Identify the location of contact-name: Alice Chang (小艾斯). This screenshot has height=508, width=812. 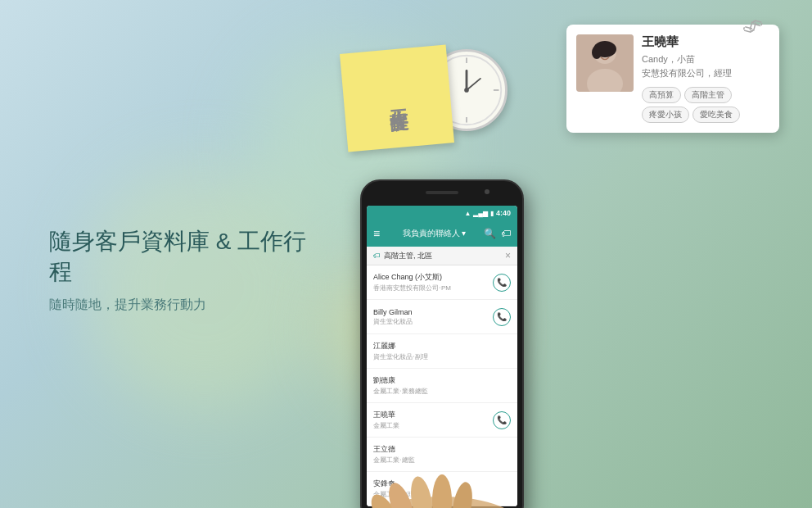
(433, 277).